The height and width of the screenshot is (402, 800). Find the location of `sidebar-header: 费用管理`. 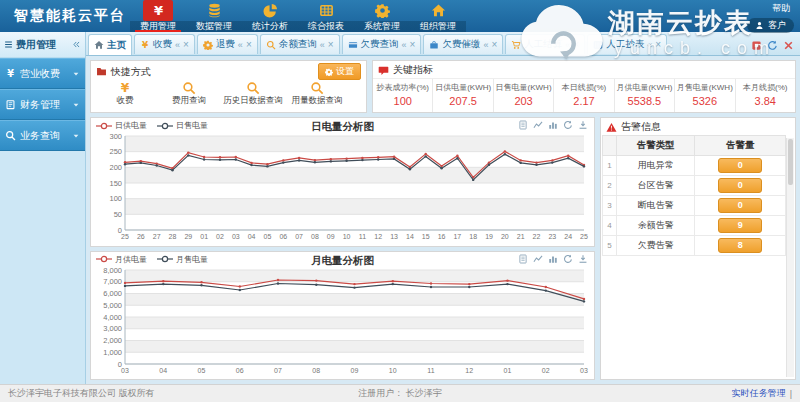

sidebar-header: 费用管理 is located at coordinates (42, 45).